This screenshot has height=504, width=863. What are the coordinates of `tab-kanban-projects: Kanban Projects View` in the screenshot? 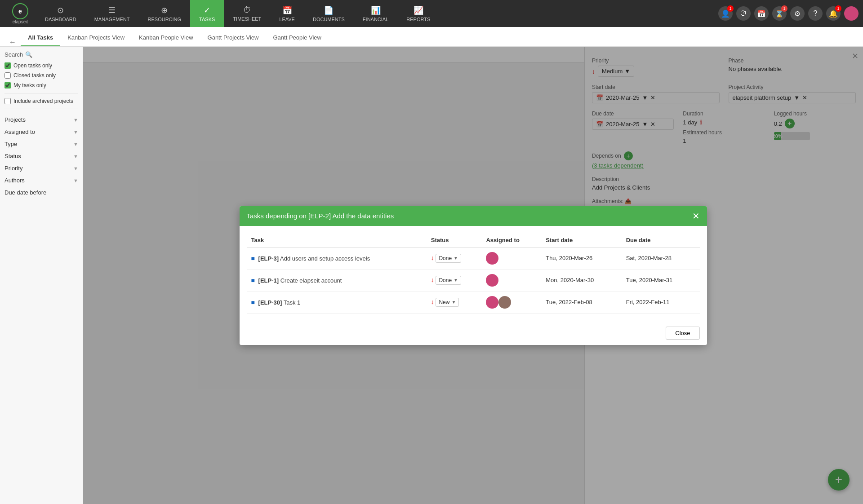 It's located at (96, 38).